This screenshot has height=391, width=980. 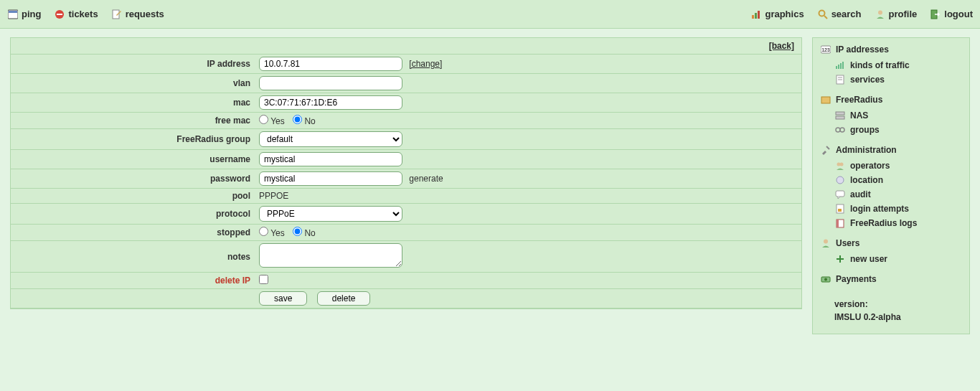 What do you see at coordinates (426, 179) in the screenshot?
I see `generate-link: generate` at bounding box center [426, 179].